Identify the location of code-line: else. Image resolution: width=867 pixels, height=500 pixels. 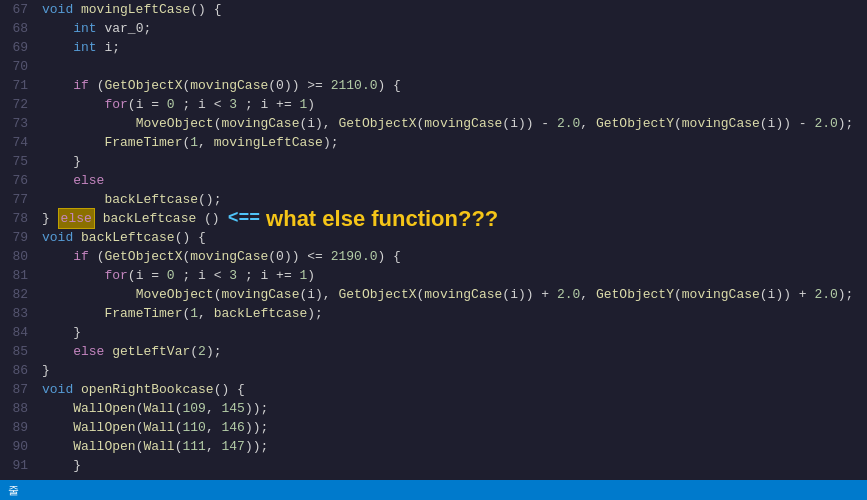
(454, 180).